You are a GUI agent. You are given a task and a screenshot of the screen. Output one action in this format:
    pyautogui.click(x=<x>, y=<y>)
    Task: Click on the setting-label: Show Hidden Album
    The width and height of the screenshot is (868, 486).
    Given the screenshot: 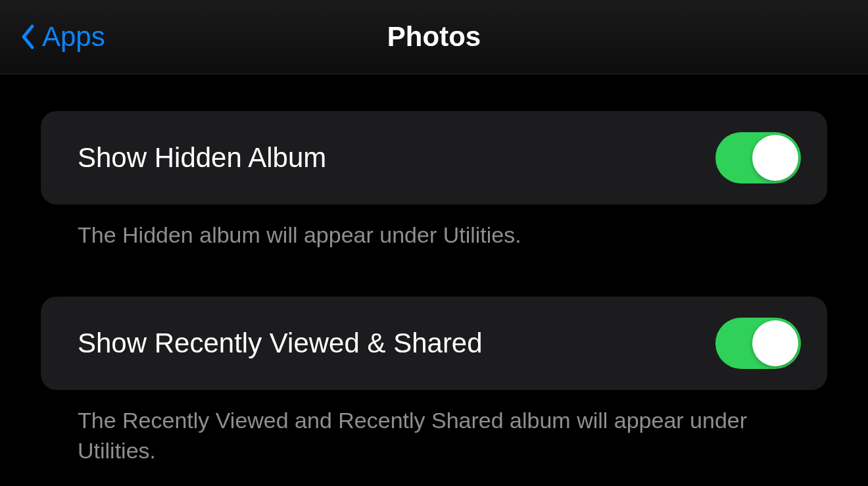 What is the action you would take?
    pyautogui.click(x=202, y=158)
    